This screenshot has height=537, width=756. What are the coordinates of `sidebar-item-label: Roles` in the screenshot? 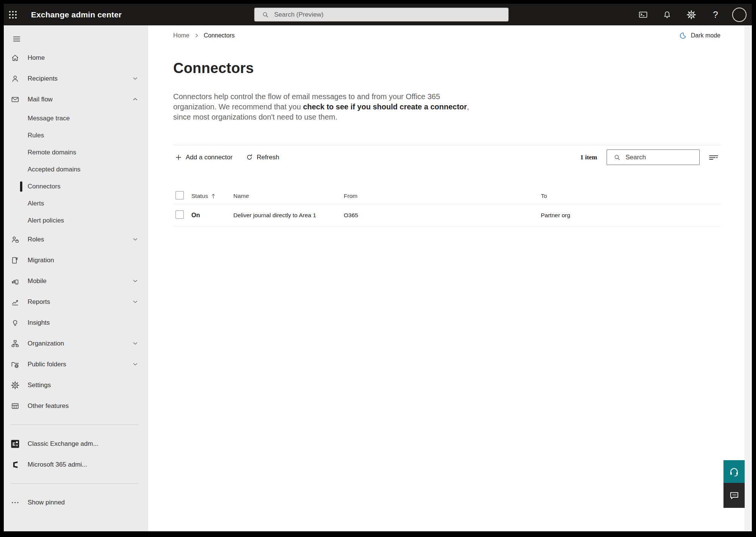 It's located at (36, 240).